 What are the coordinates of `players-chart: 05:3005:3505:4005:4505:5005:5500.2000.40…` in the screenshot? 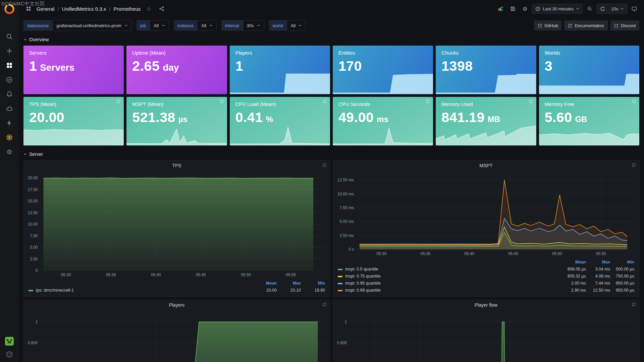 It's located at (177, 336).